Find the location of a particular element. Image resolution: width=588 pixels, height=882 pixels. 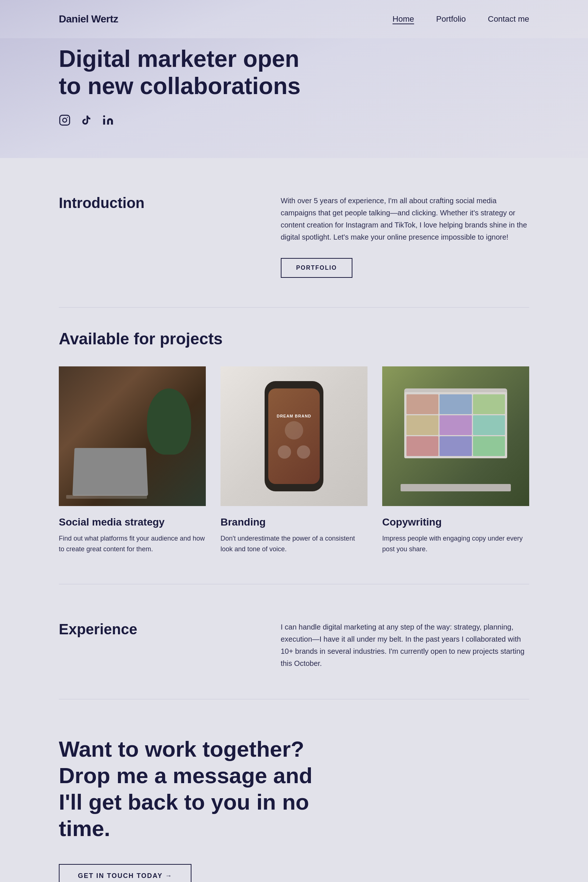

site-logo: Daniel Wertz is located at coordinates (88, 19).